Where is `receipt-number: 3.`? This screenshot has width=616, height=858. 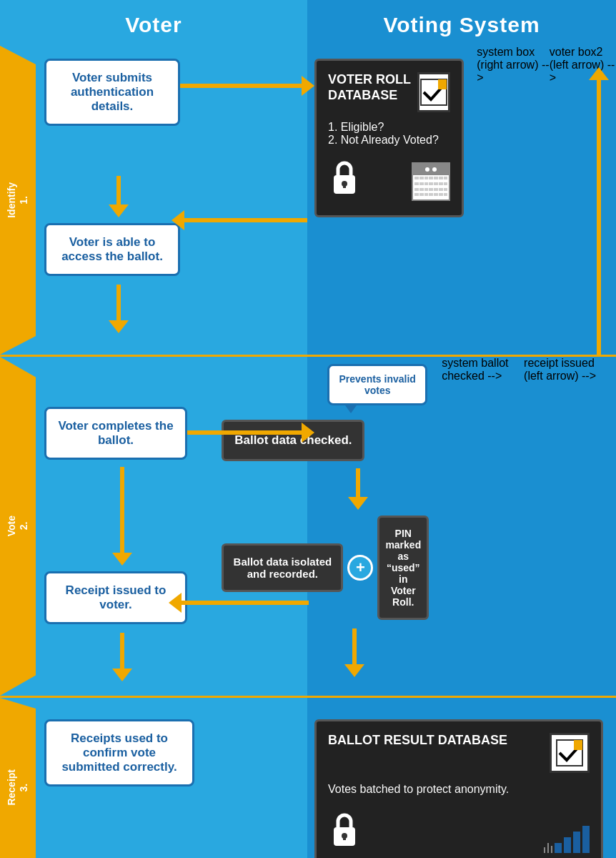 receipt-number: 3. is located at coordinates (24, 787).